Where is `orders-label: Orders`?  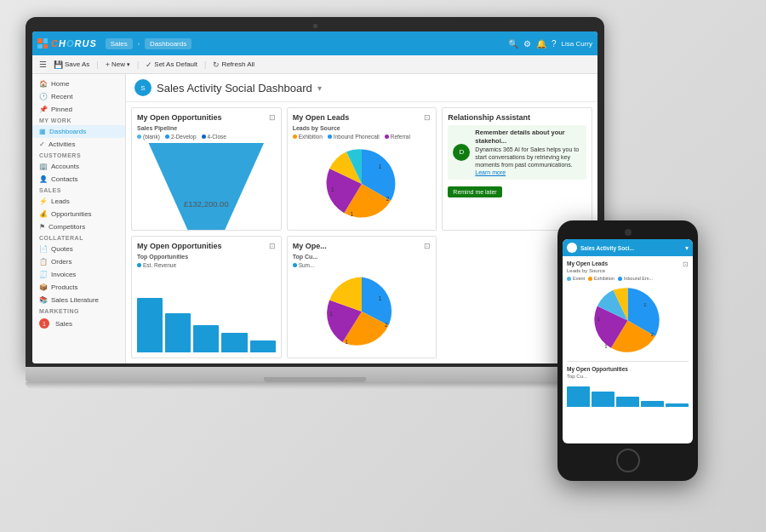 orders-label: Orders is located at coordinates (61, 262).